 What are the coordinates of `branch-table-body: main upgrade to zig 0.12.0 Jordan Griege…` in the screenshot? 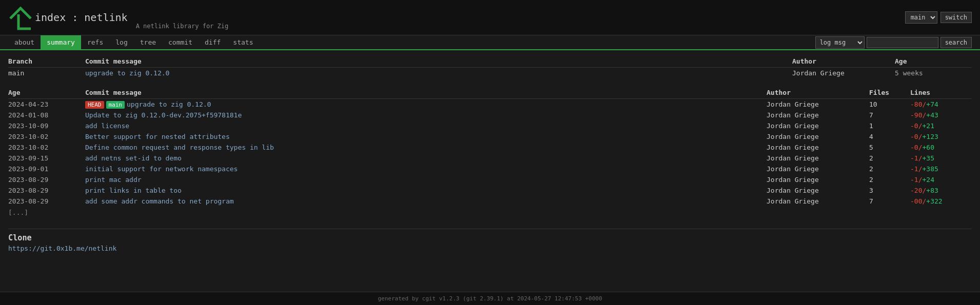 It's located at (490, 73).